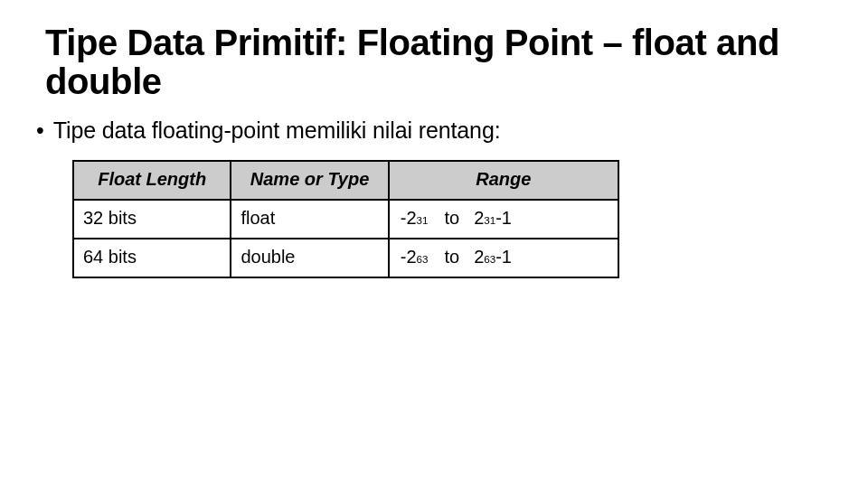 This screenshot has height=488, width=868. What do you see at coordinates (309, 181) in the screenshot?
I see `col-header-name: Name or Type` at bounding box center [309, 181].